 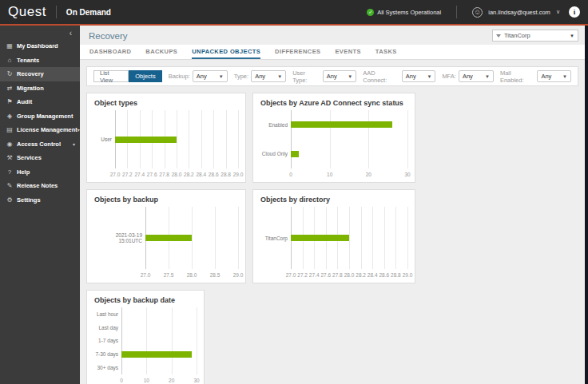 What do you see at coordinates (40, 46) in the screenshot?
I see `sidebar-item-my-dashboard: ▦My Dashboard` at bounding box center [40, 46].